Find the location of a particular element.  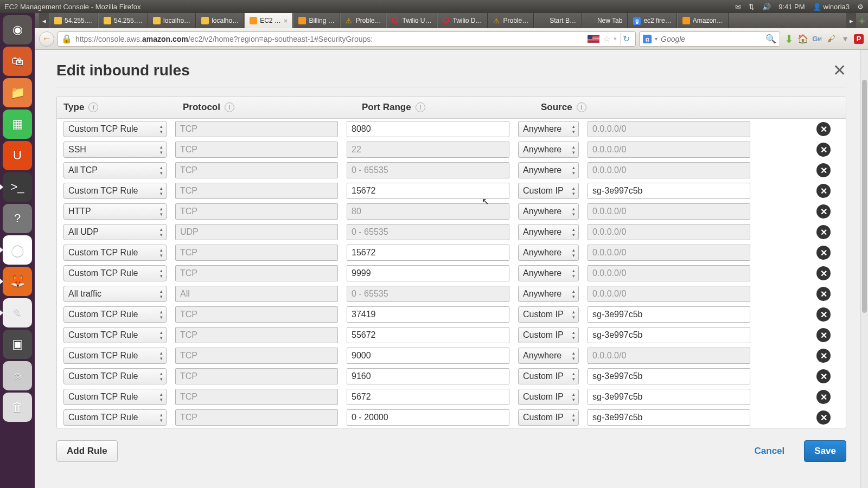

rule-type-select: All traffic▴▾ is located at coordinates (115, 294).